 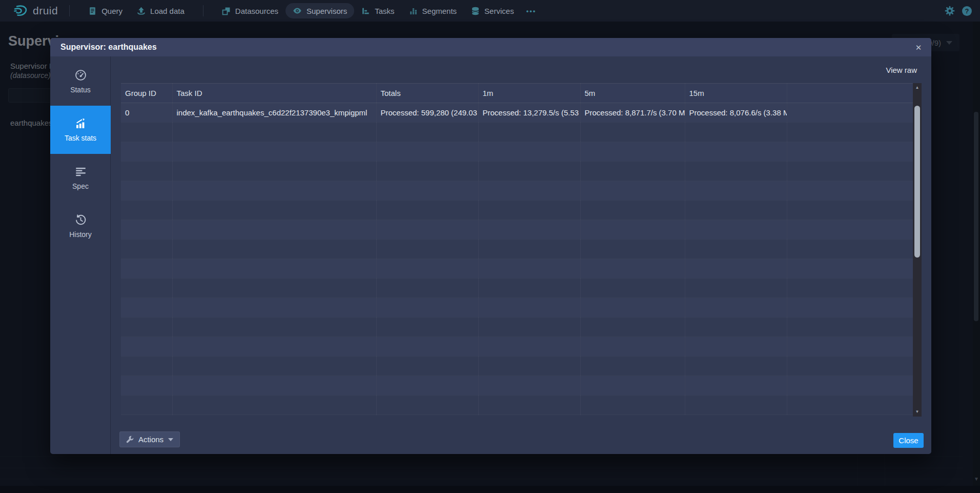 I want to click on nav-item-query: Query, so click(x=106, y=11).